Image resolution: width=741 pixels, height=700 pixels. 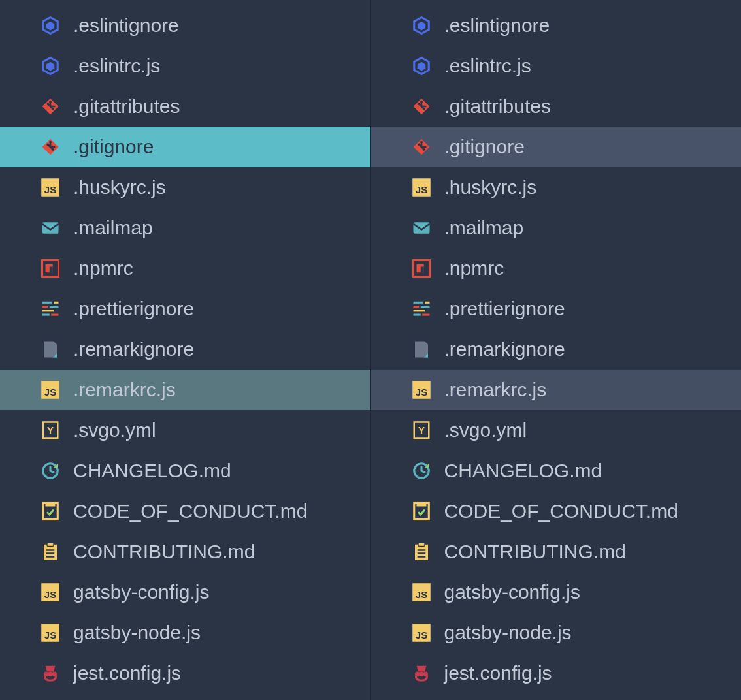 I want to click on file-name-label: .mailmap, so click(x=484, y=228).